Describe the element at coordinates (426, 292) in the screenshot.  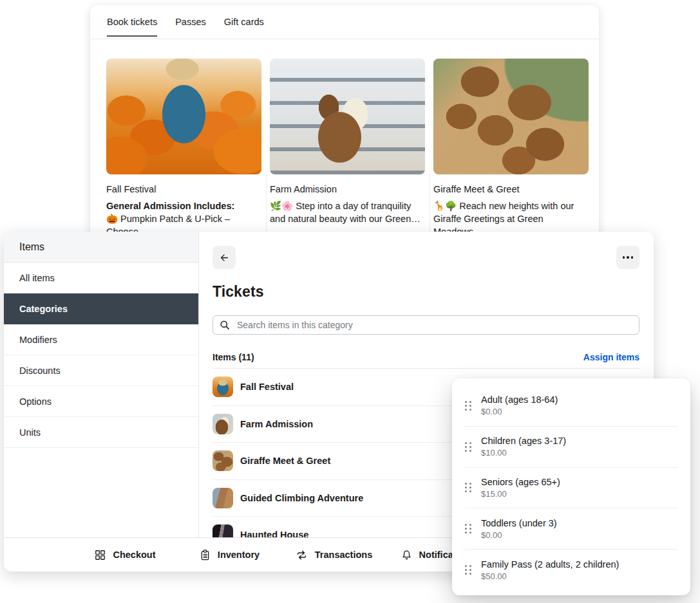
I see `category-title: Tickets` at that location.